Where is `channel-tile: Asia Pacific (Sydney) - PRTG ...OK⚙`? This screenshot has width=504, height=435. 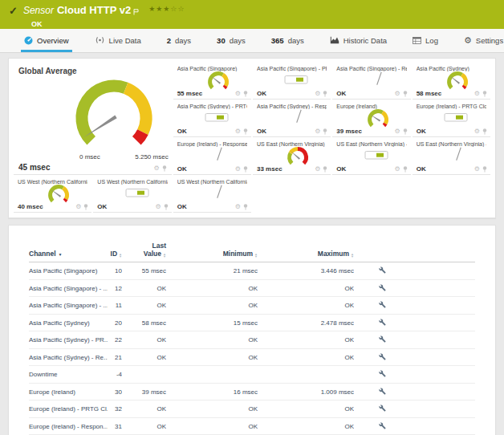 channel-tile: Asia Pacific (Sydney) - PRTG ...OK⚙ is located at coordinates (212, 119).